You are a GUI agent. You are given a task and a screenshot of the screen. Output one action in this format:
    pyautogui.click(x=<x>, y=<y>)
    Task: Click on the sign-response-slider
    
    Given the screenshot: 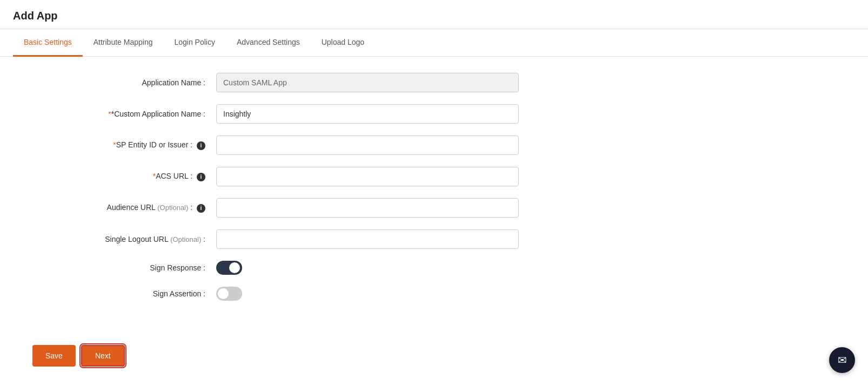 What is the action you would take?
    pyautogui.click(x=229, y=268)
    